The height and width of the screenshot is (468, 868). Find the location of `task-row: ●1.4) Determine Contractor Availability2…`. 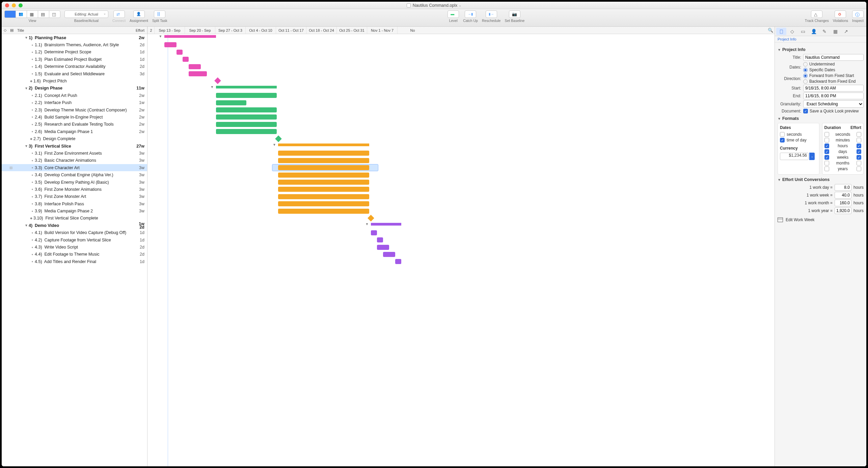

task-row: ●1.4) Determine Contractor Availability2… is located at coordinates (74, 67).